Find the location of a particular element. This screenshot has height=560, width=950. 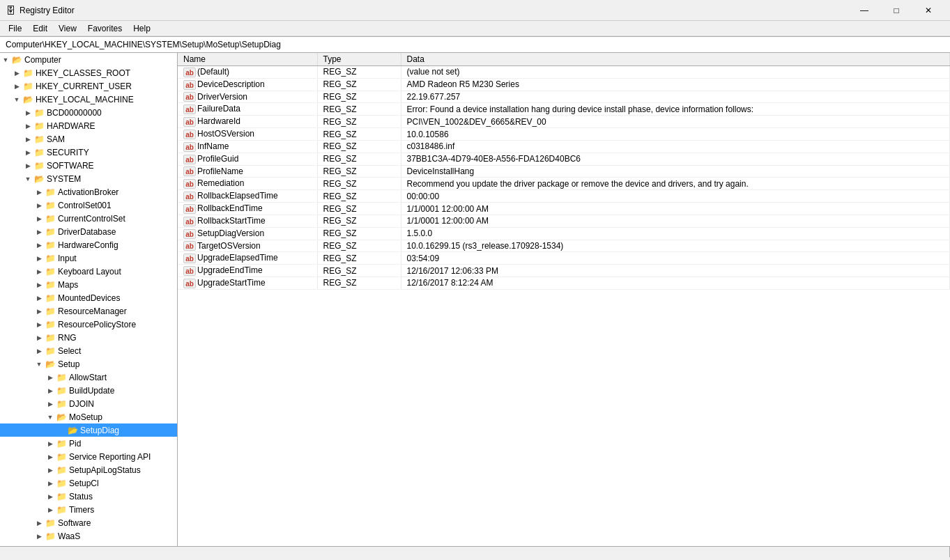

tree-item-controlset001: ControlSet001 is located at coordinates (89, 205).